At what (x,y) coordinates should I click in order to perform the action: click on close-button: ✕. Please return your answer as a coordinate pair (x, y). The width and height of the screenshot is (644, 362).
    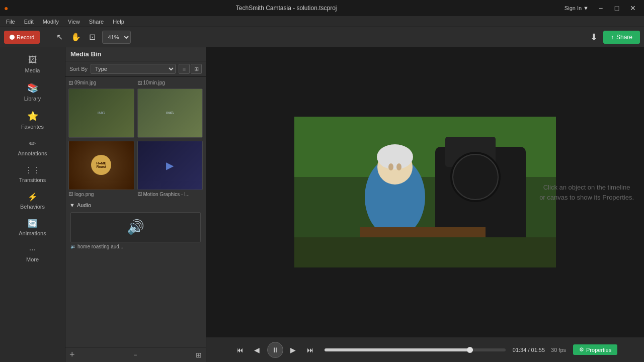
    Looking at the image, I should click on (633, 8).